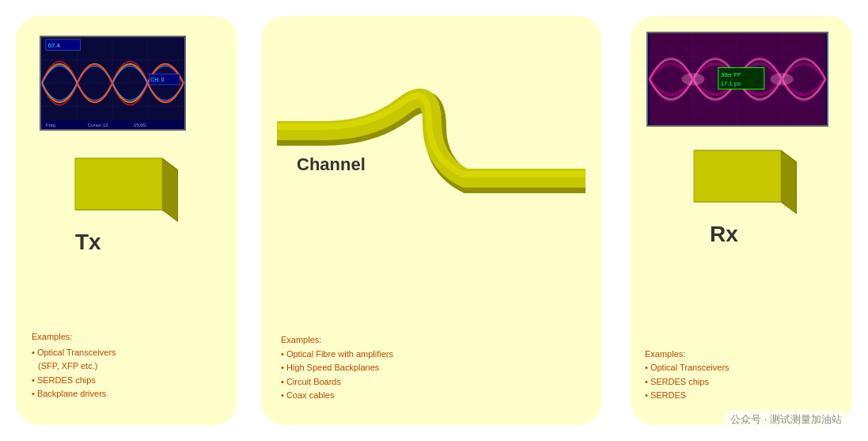 The width and height of the screenshot is (868, 441). Describe the element at coordinates (737, 178) in the screenshot. I see `rx-box` at that location.